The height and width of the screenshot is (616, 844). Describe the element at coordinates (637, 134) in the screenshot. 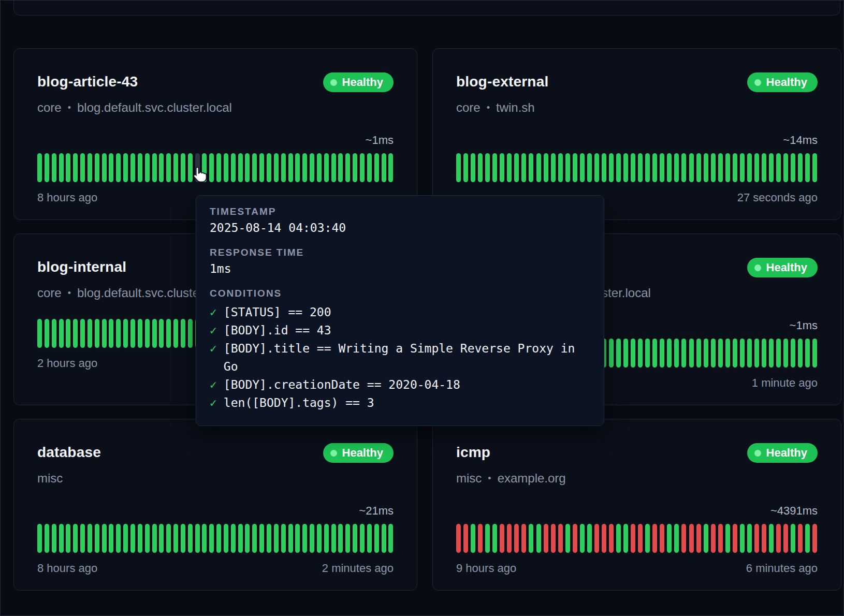

I see `endpoint-card: blog-external Healthy core • twin.sh ~14…` at that location.